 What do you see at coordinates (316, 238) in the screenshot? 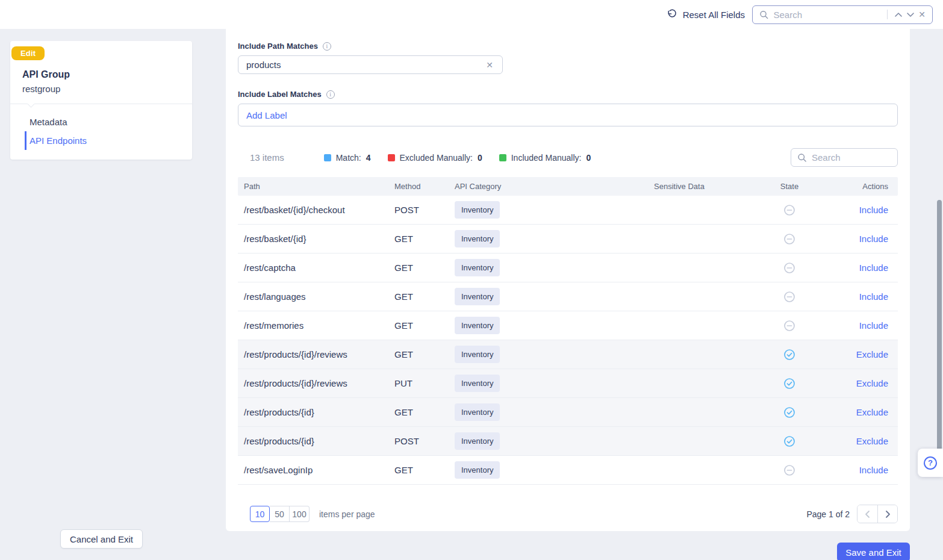
I see `path-cell: /rest/basket/{id}` at bounding box center [316, 238].